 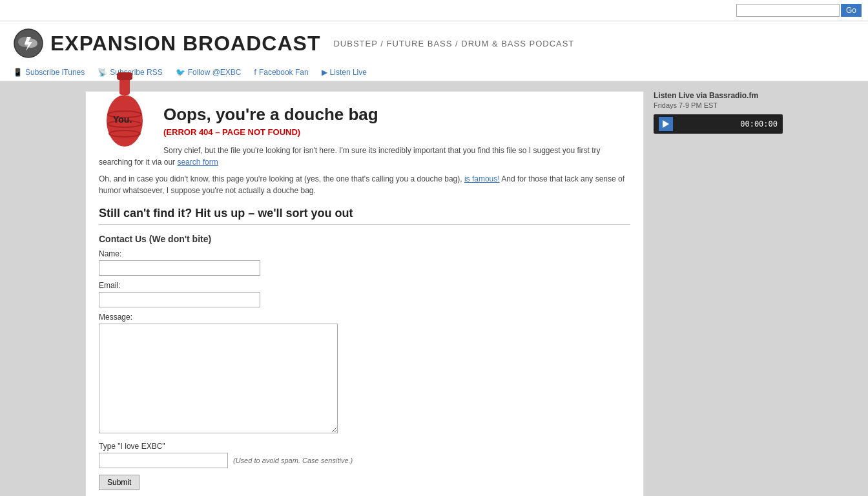 What do you see at coordinates (718, 96) in the screenshot?
I see `sidebar-live-label: Listen Live via Bassradio.fm` at bounding box center [718, 96].